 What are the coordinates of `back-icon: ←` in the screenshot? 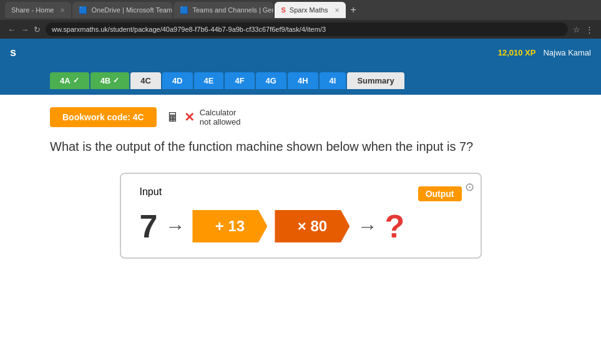 It's located at (11, 30).